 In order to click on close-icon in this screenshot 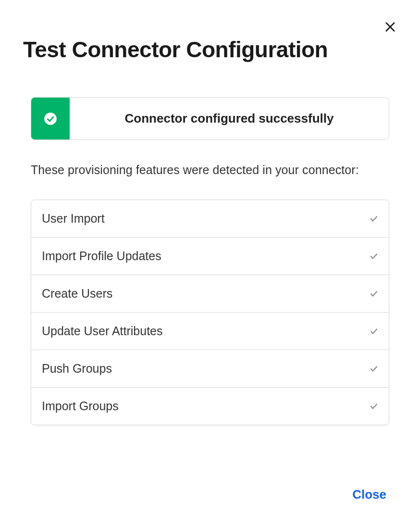, I will do `click(390, 27)`.